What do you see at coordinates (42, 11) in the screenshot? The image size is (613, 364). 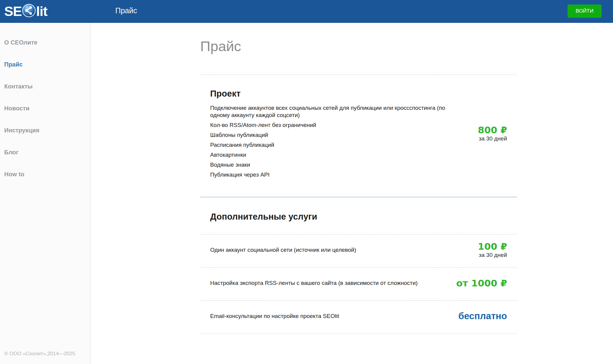 I see `logo-text-lit: lit` at bounding box center [42, 11].